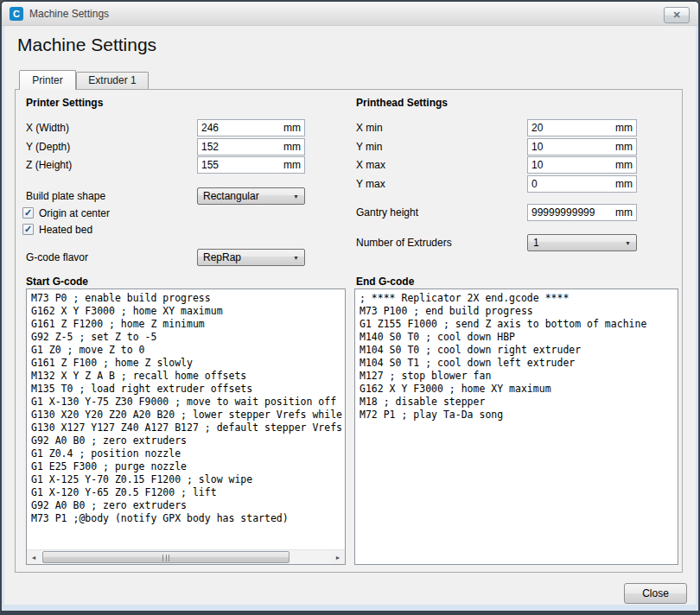 This screenshot has height=615, width=700. I want to click on gcode-flavor-dropdown: RepRap ▼, so click(251, 257).